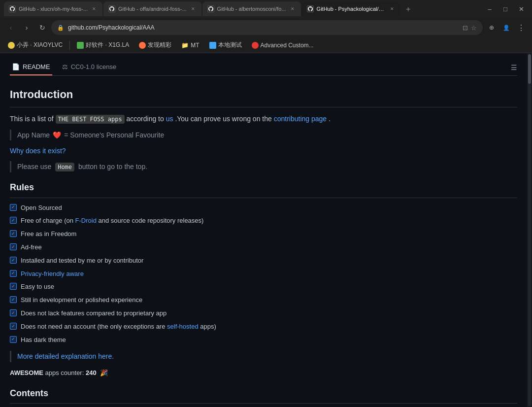  What do you see at coordinates (90, 67) in the screenshot?
I see `tab-license: ⚖ CC0-1.0 license` at bounding box center [90, 67].